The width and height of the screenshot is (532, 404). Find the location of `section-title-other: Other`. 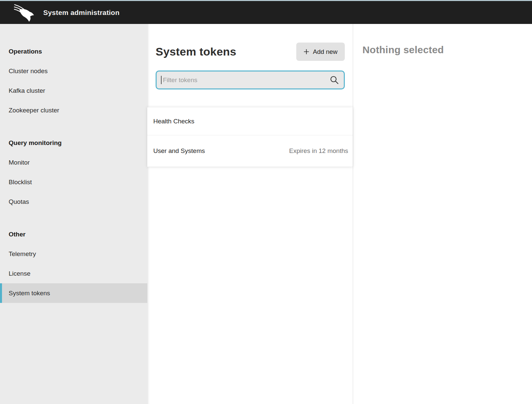

section-title-other: Other is located at coordinates (74, 234).